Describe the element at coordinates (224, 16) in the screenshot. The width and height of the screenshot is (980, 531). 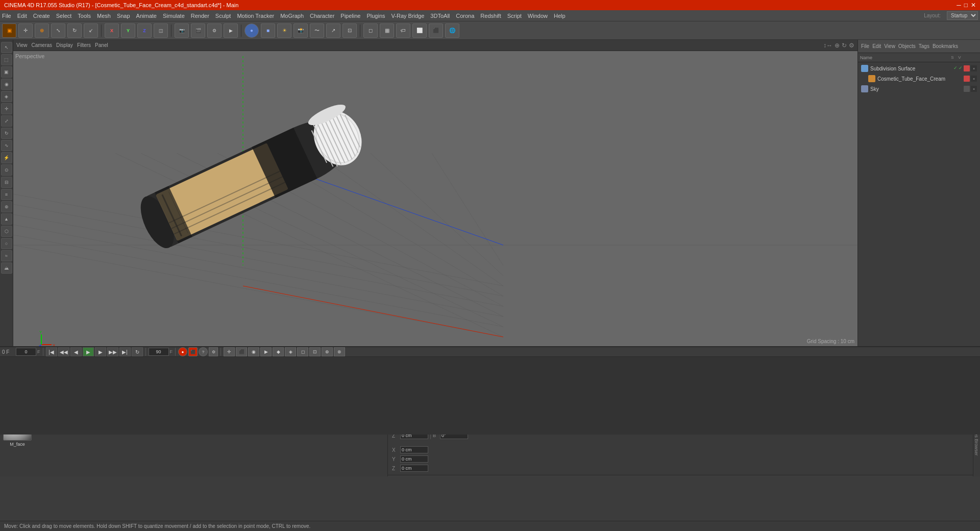
I see `menu-sculpt: Sculpt` at that location.